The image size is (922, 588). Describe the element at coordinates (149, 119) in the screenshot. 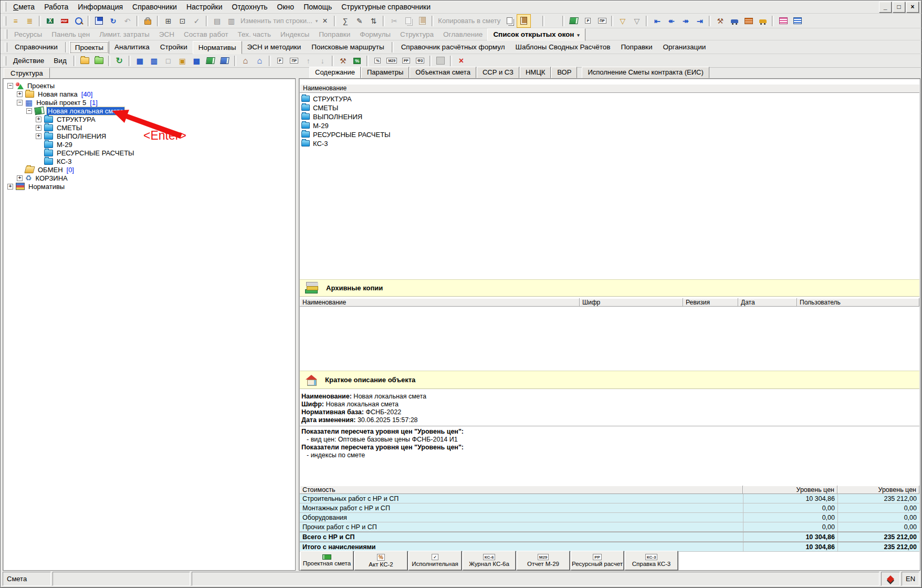

I see `tree-item-structura: +СТРУКТУРА` at that location.